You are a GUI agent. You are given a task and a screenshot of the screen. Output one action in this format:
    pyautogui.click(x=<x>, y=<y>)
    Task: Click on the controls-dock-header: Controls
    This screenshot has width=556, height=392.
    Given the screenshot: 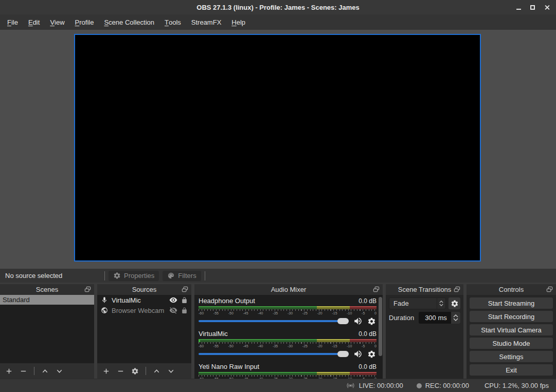 What is the action you would take?
    pyautogui.click(x=511, y=290)
    